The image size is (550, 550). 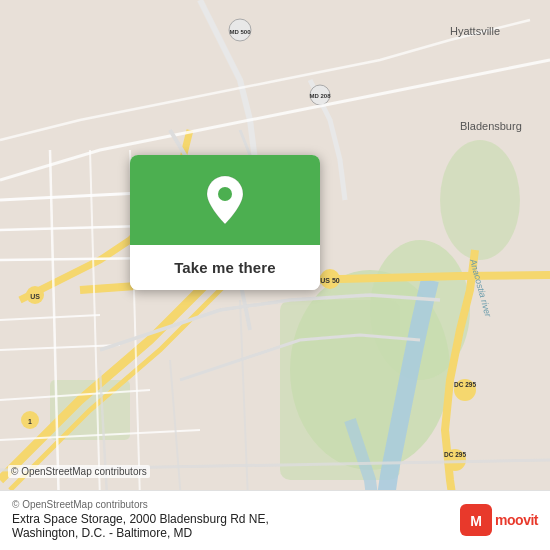 I want to click on location-pin-icon, so click(x=225, y=200).